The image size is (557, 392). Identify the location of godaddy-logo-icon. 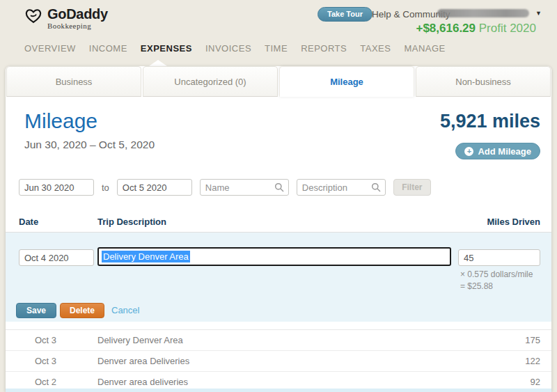
(33, 17).